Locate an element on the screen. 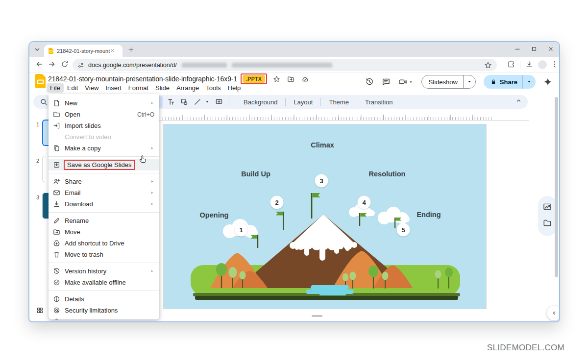 The width and height of the screenshot is (588, 364). menu-item-label: Make available offline is located at coordinates (95, 282).